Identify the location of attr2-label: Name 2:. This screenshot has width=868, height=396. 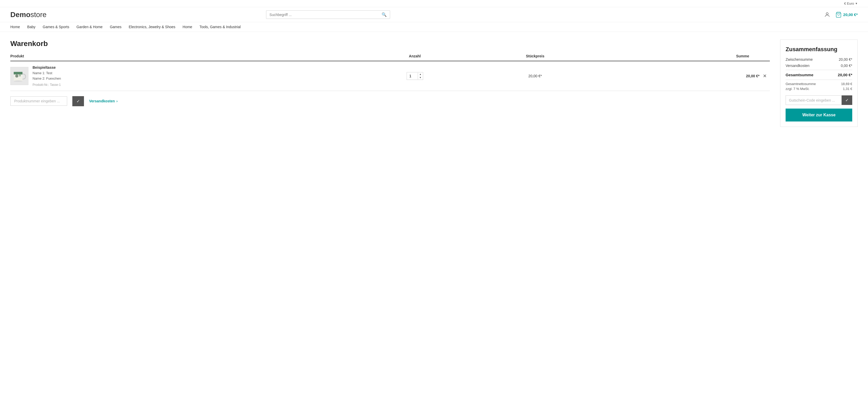
(39, 79).